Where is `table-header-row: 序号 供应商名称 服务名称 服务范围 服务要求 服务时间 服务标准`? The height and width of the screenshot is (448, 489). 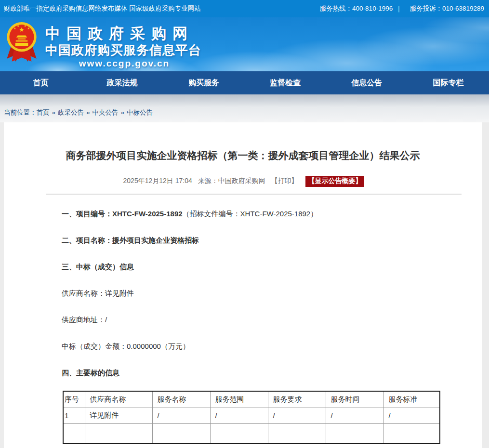 table-header-row: 序号 供应商名称 服务名称 服务范围 服务要求 服务时间 服务标准 is located at coordinates (251, 399).